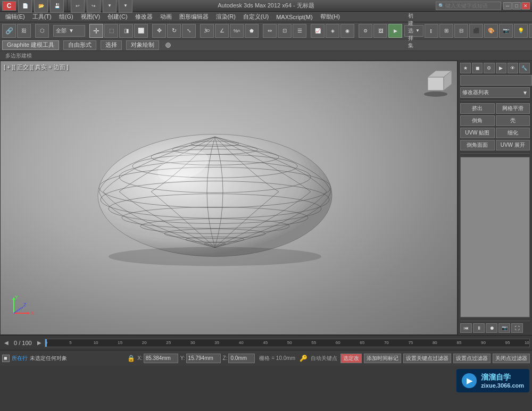 The image size is (532, 411). Describe the element at coordinates (300, 31) in the screenshot. I see `tb-layer: ☰` at that location.